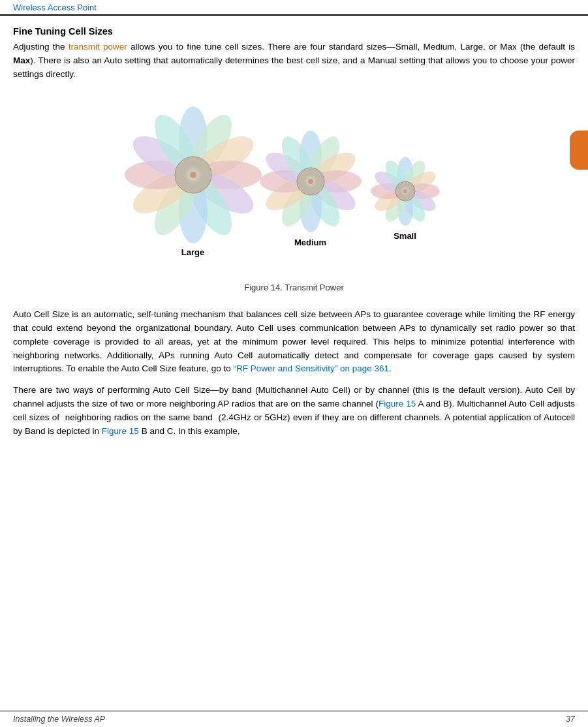 Image resolution: width=588 pixels, height=727 pixels. I want to click on medium-circle-item: Medium, so click(311, 188).